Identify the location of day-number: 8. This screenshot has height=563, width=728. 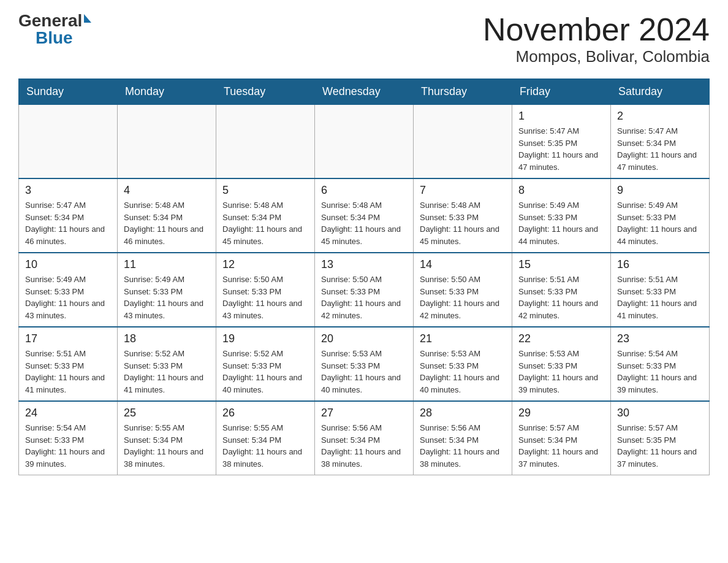
(561, 190).